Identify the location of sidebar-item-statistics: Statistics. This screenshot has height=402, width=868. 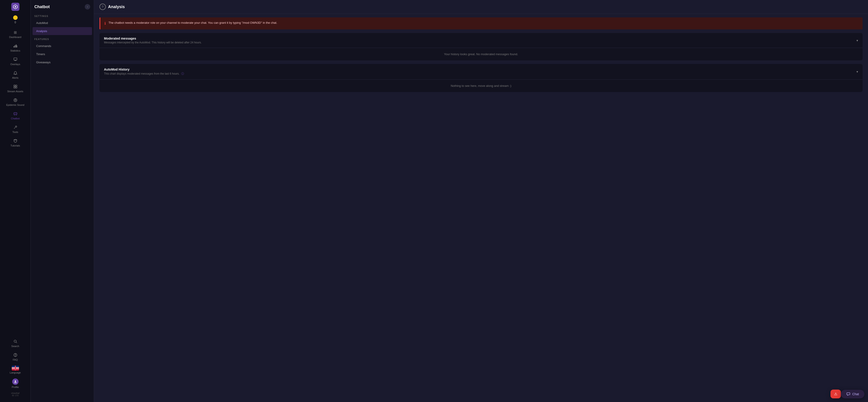
(16, 48).